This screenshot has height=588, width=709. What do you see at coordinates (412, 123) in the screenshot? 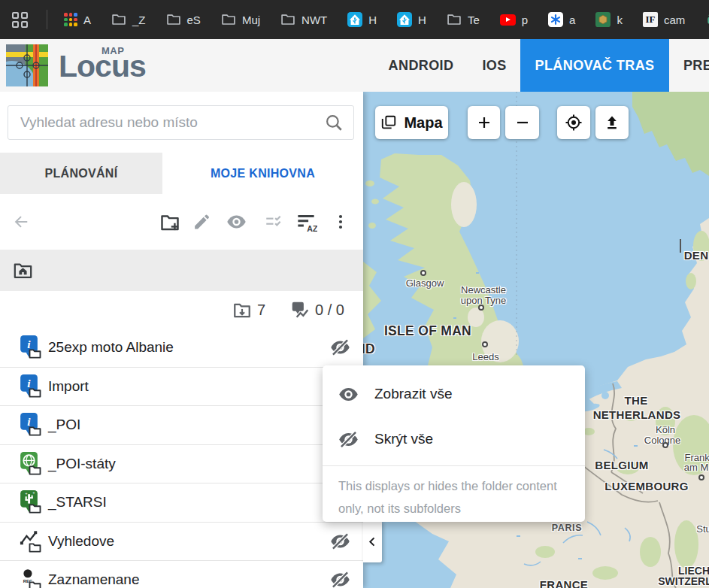
I see `map-layers-button: Mapa` at bounding box center [412, 123].